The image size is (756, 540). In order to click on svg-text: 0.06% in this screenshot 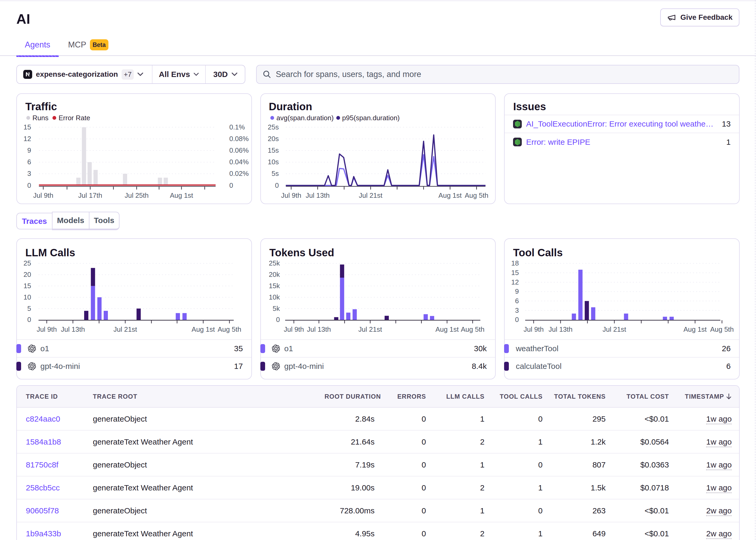, I will do `click(239, 150)`.